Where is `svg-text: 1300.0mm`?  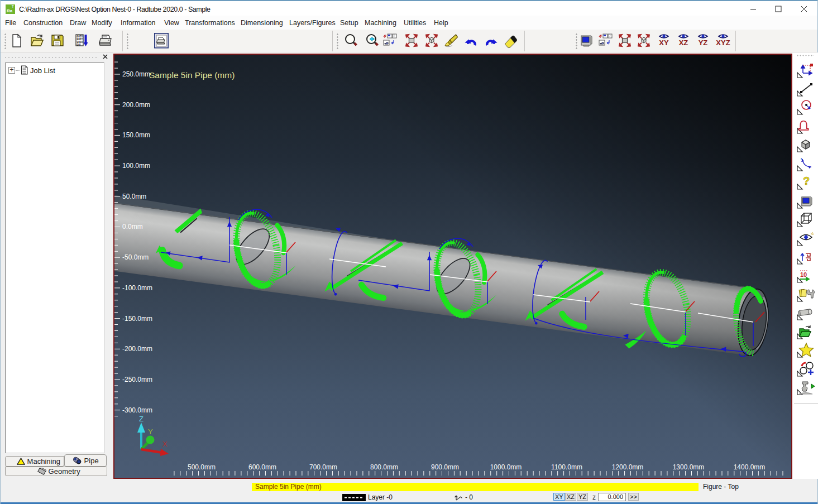
svg-text: 1300.0mm is located at coordinates (689, 467).